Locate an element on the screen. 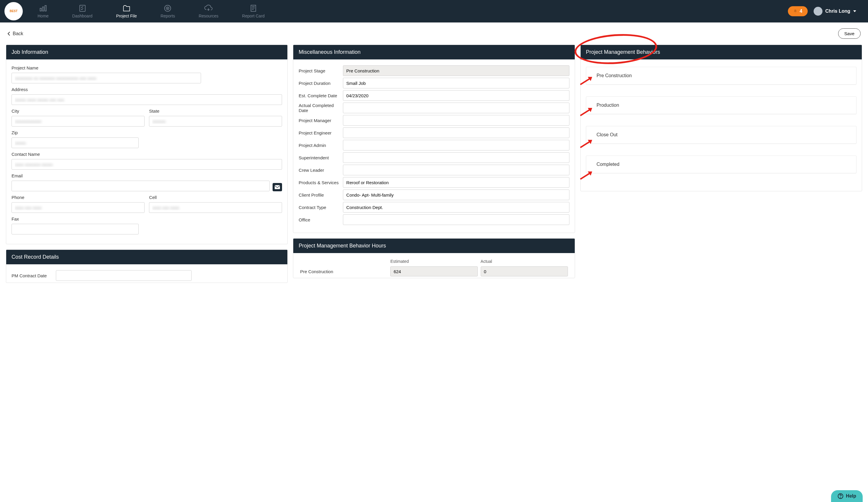 The width and height of the screenshot is (868, 502). city-label: City is located at coordinates (78, 111).